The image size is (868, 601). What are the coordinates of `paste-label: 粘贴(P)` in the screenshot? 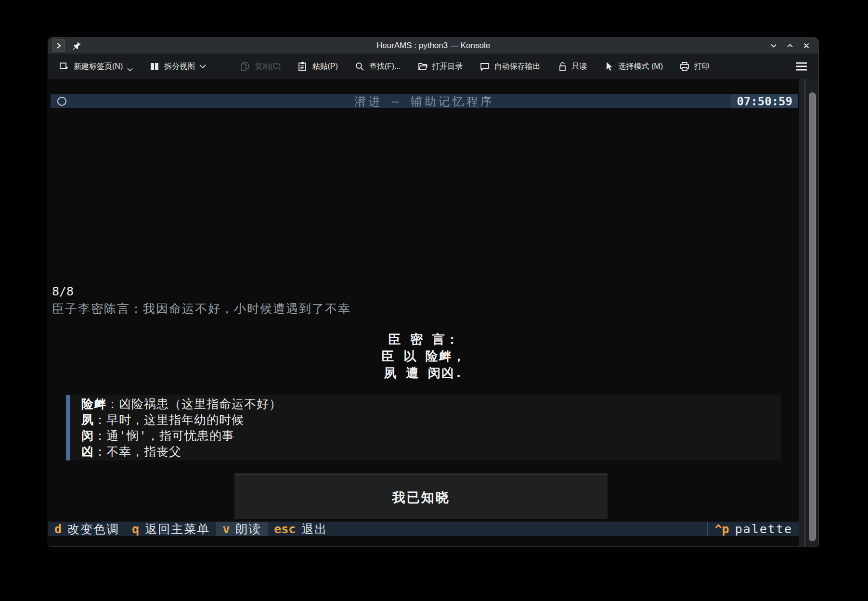 It's located at (324, 66).